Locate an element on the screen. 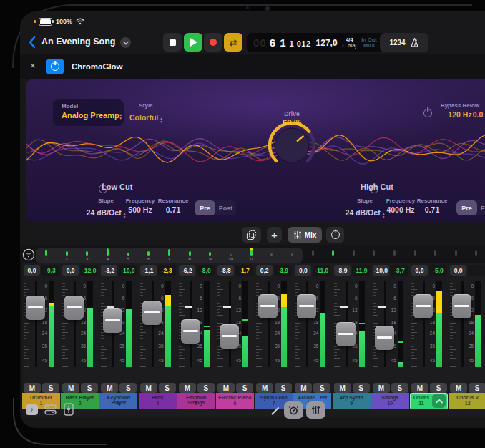 This screenshot has height=448, width=485. high-cut-pre-post-toggle: Pre Post is located at coordinates (471, 208).